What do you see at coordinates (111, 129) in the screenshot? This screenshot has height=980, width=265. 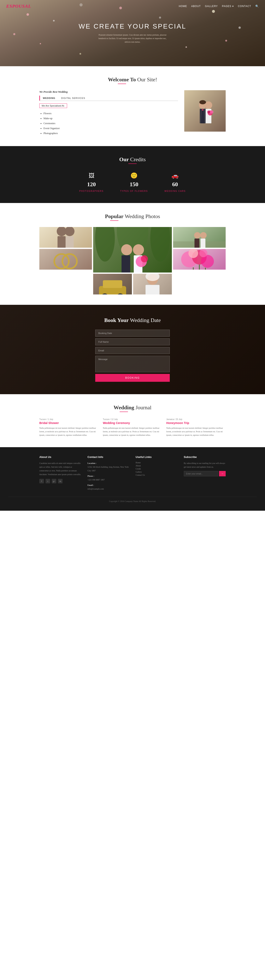 I see `service-event-organizer: Event Organizer` at bounding box center [111, 129].